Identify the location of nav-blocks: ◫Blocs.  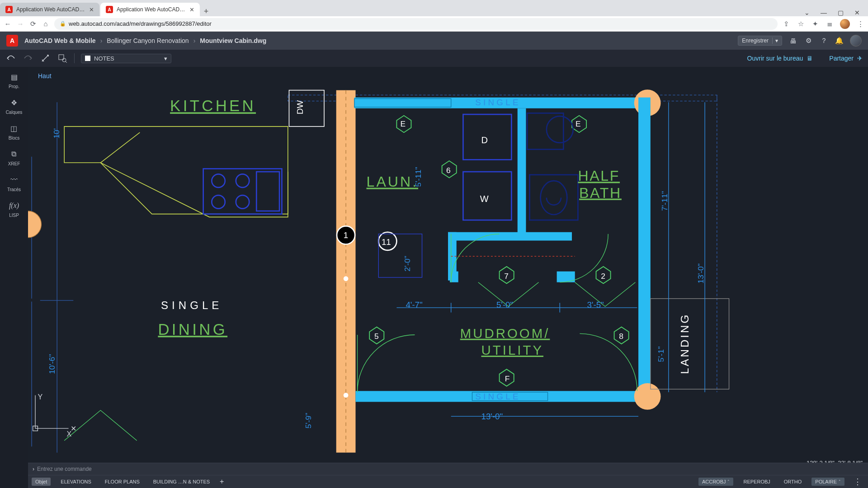
(14, 132).